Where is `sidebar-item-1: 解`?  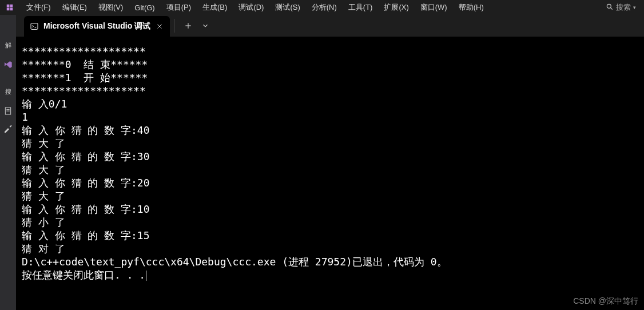 sidebar-item-1: 解 is located at coordinates (8, 46).